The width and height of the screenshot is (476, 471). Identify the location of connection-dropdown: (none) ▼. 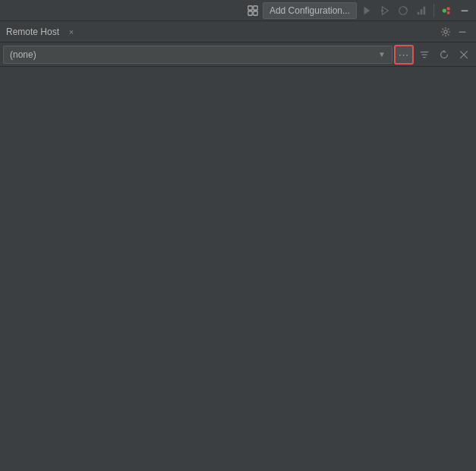
(197, 55).